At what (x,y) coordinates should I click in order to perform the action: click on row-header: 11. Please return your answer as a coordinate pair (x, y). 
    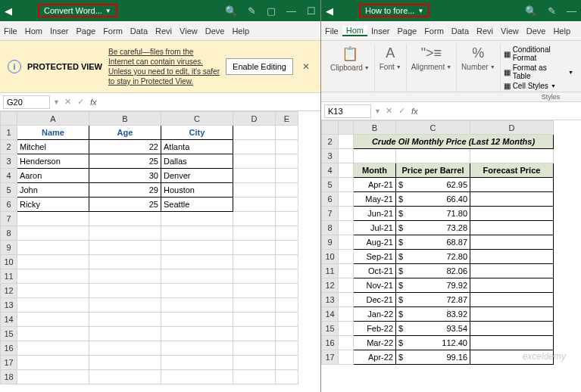
    Looking at the image, I should click on (330, 271).